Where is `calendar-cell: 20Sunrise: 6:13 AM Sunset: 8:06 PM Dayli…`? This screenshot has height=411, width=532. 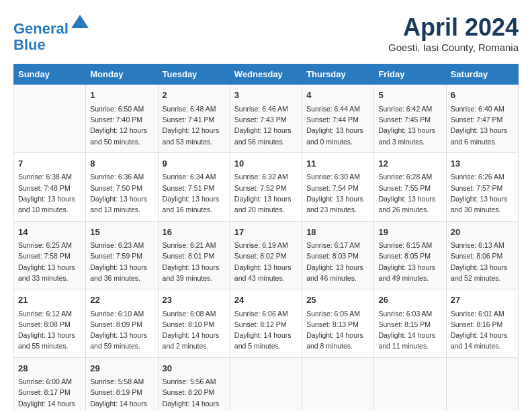
calendar-cell: 20Sunrise: 6:13 AM Sunset: 8:06 PM Dayli… is located at coordinates (482, 255).